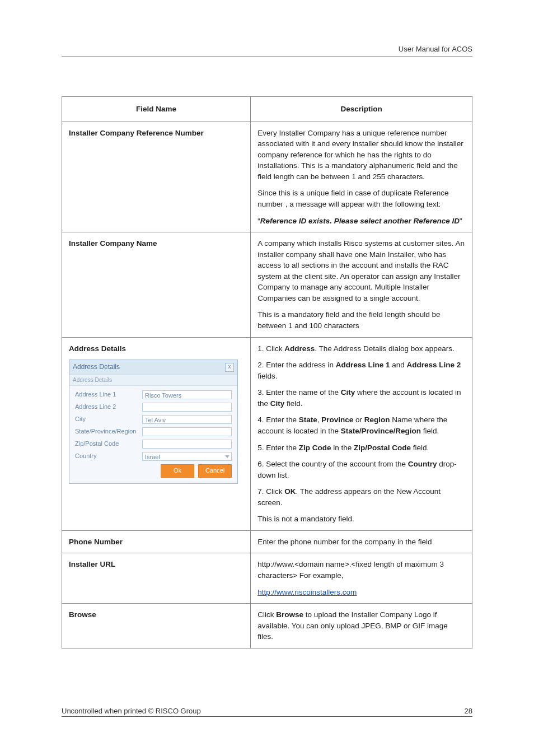  What do you see at coordinates (153, 407) in the screenshot?
I see `row-line2: Address Line 2` at bounding box center [153, 407].